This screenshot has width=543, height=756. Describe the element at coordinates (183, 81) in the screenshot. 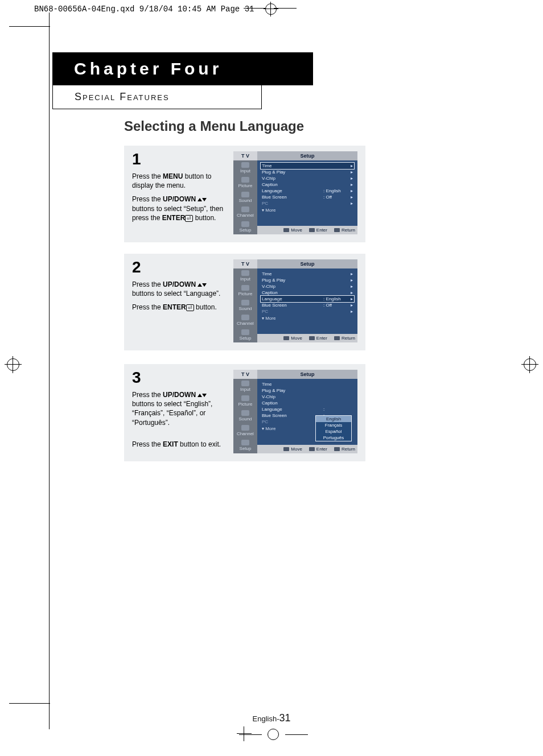

I see `chapter-banner: Chapter Four Special Features` at that location.